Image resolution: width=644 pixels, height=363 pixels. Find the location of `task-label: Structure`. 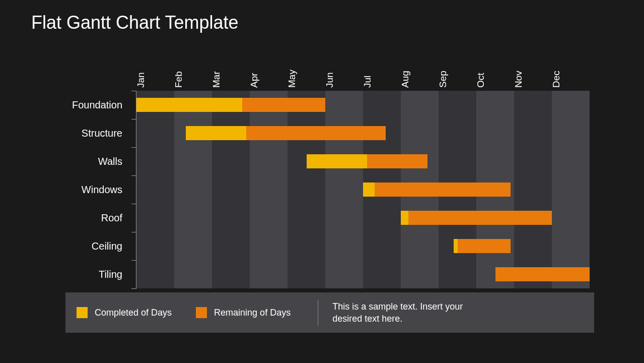

task-label: Structure is located at coordinates (102, 133).